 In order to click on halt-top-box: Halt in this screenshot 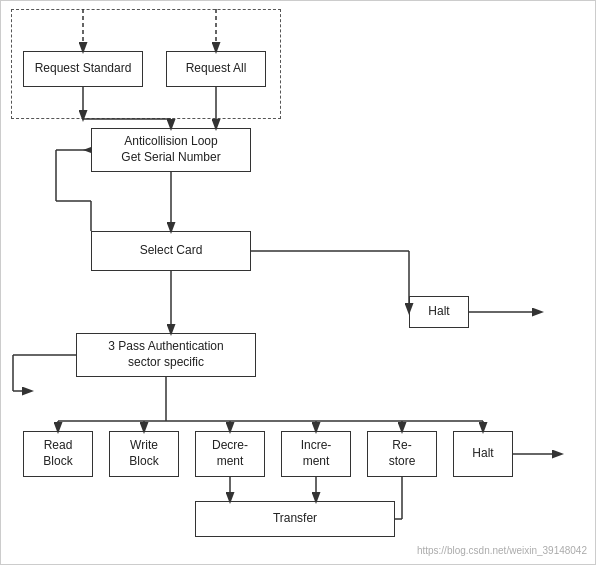, I will do `click(439, 312)`.